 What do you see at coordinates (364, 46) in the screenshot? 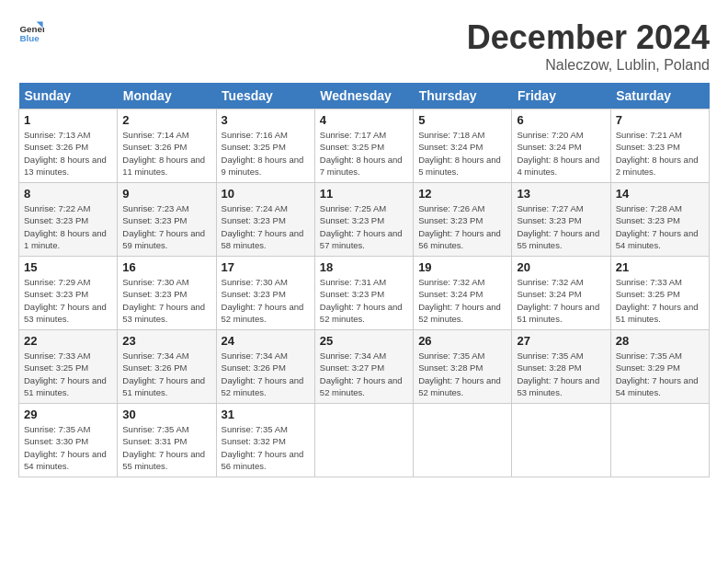
I see `page-header: General Blue December 2024 Naleczow, Lub…` at bounding box center [364, 46].